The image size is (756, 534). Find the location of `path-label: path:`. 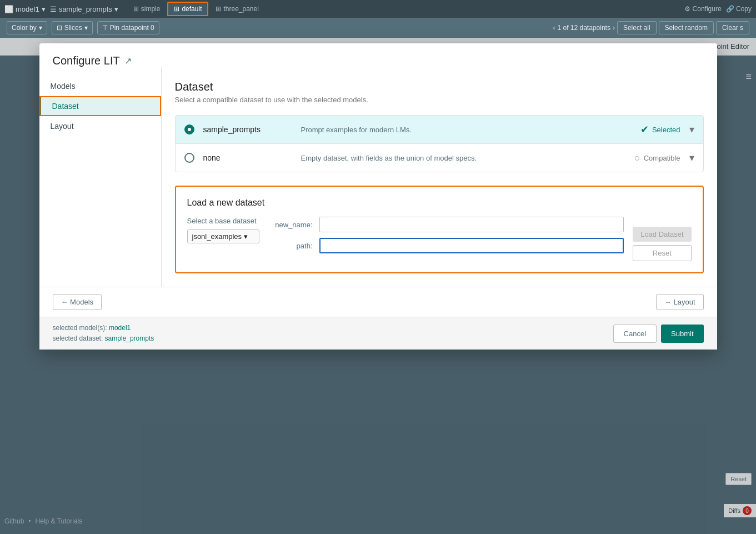

path-label: path: is located at coordinates (291, 246).